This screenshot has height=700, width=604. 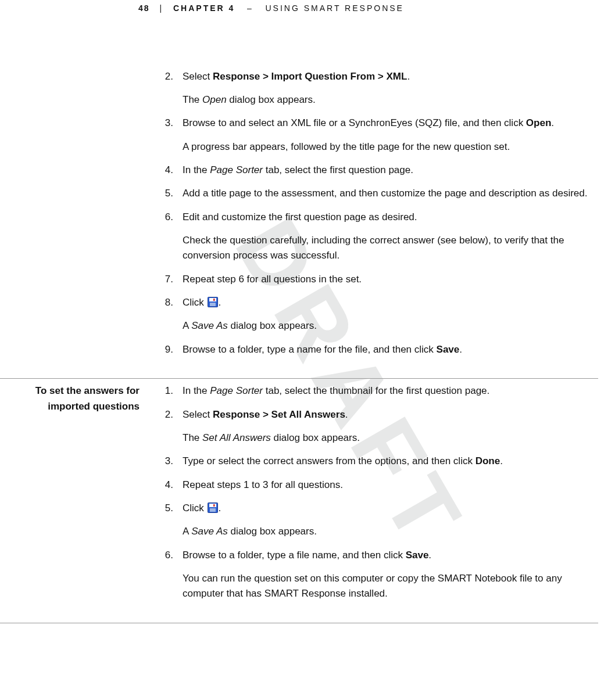 I want to click on step-text: Select Response > Set All Answers., so click(x=387, y=415).